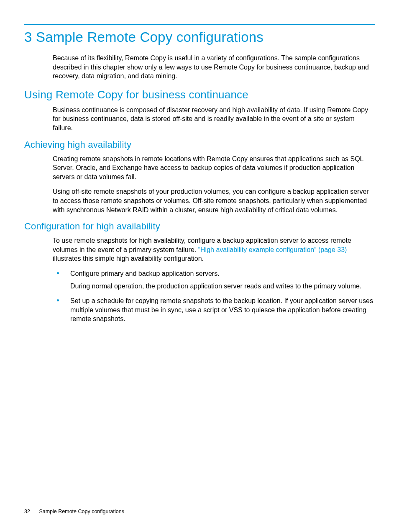 The height and width of the screenshot is (532, 399). What do you see at coordinates (128, 259) in the screenshot?
I see `config-ha-intro-post: illustrates this simple high availabilit…` at bounding box center [128, 259].